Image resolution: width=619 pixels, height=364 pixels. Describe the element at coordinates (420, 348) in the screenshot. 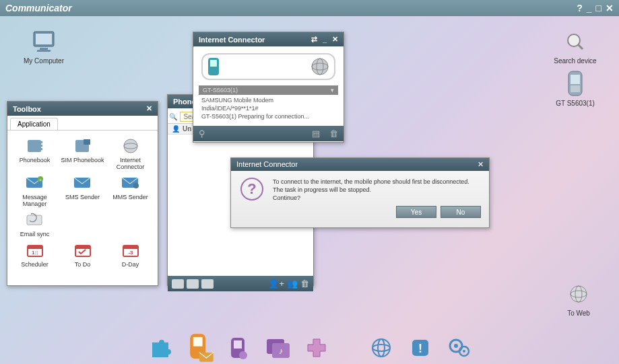

I see `dock-alert-icon: !` at that location.